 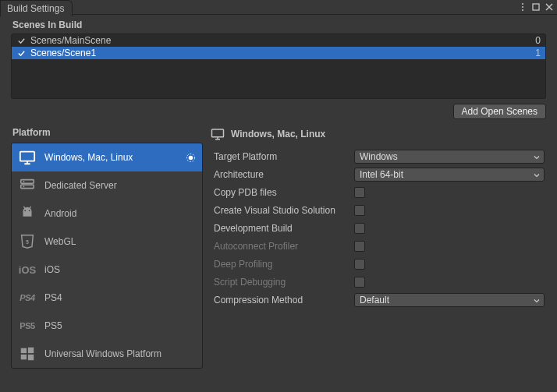 I want to click on field-architecture: Architecture Intel 64-bit, so click(x=378, y=175).